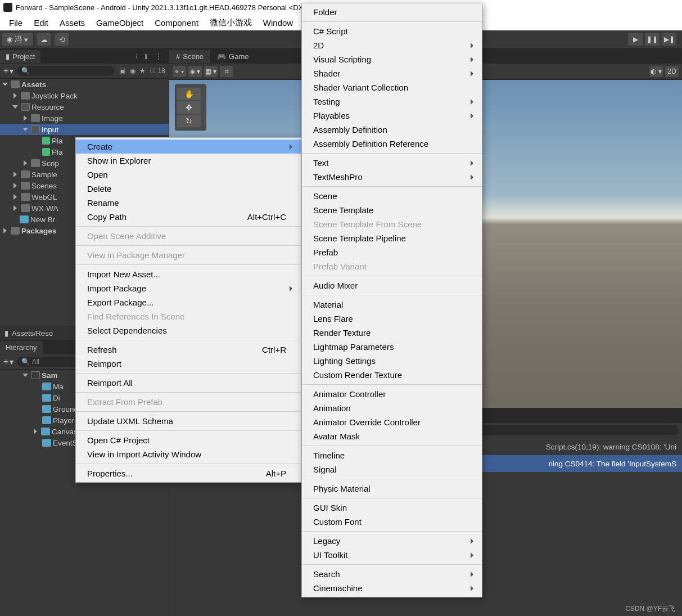 This screenshot has height=616, width=682. Describe the element at coordinates (669, 39) in the screenshot. I see `step-button: ▶❚` at that location.